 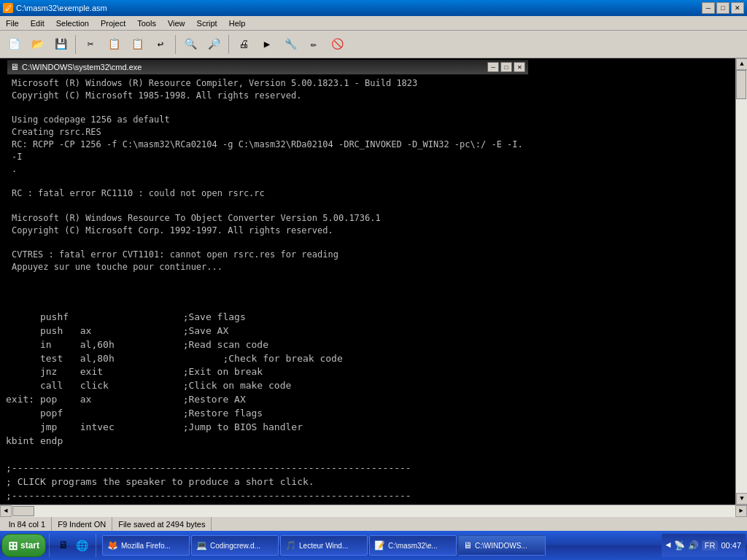 I want to click on taskbar-item-masm: 📝 C:\masm32\e..., so click(x=413, y=545).